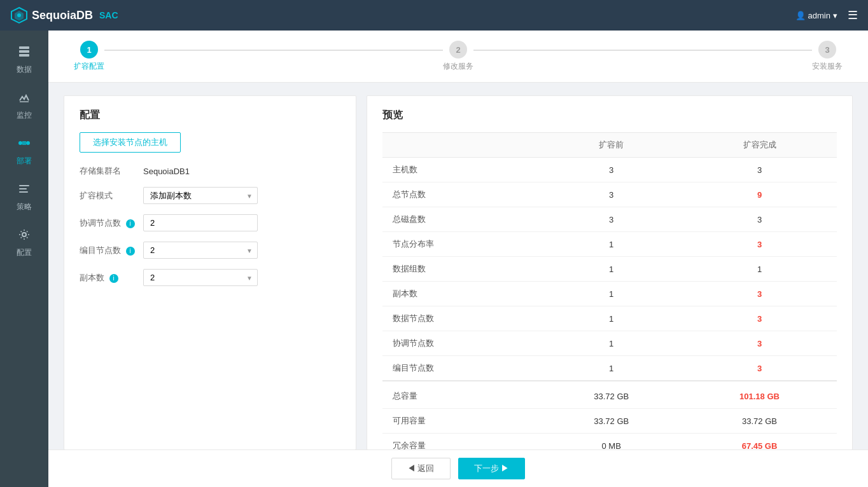 This screenshot has height=487, width=868. What do you see at coordinates (111, 250) in the screenshot?
I see `label-catalog-nodes: 编目节点数 i` at bounding box center [111, 250].